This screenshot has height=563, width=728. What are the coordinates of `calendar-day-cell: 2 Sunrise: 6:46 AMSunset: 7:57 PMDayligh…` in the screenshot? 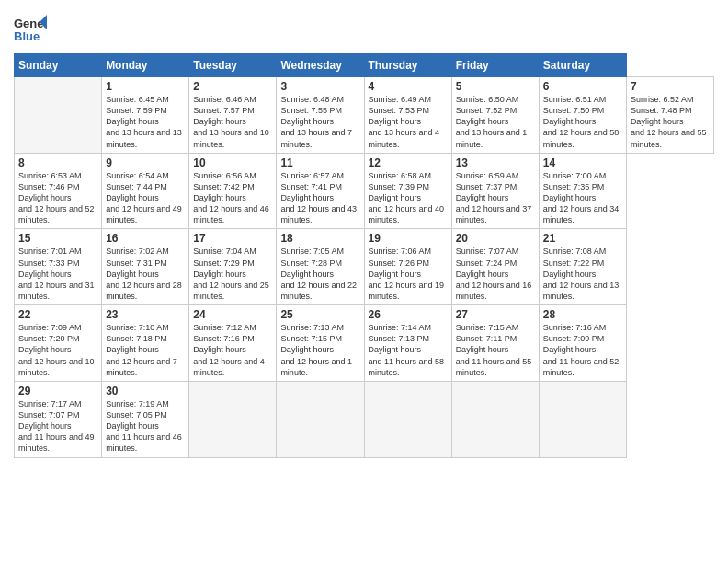 It's located at (233, 116).